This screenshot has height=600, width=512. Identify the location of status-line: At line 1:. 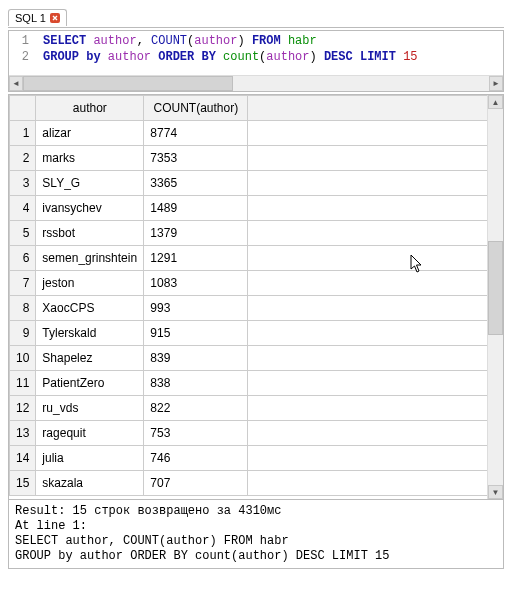
(51, 526).